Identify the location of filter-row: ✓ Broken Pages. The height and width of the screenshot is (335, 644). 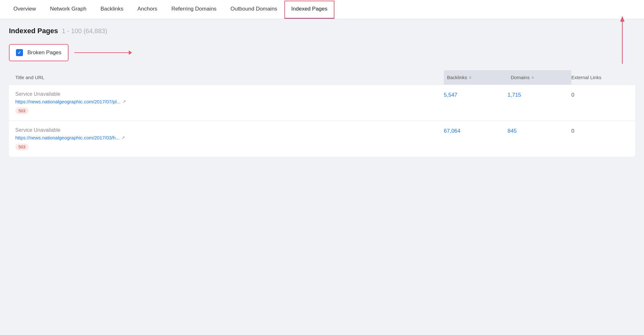
(322, 53).